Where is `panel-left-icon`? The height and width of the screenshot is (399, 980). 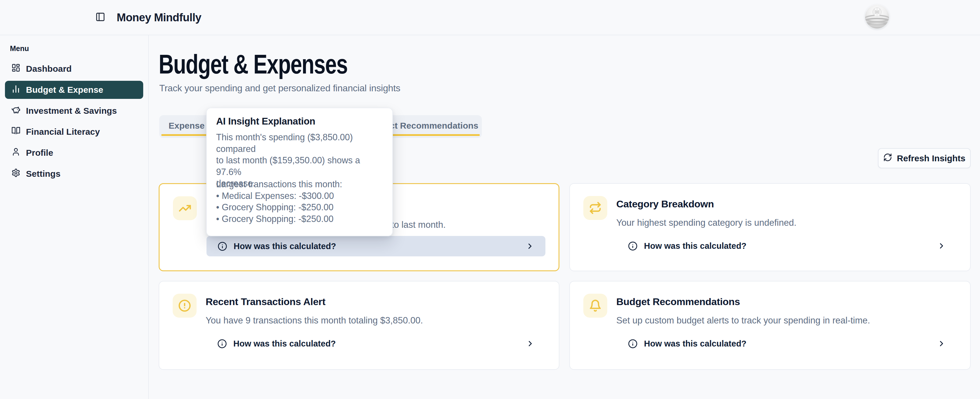 panel-left-icon is located at coordinates (100, 17).